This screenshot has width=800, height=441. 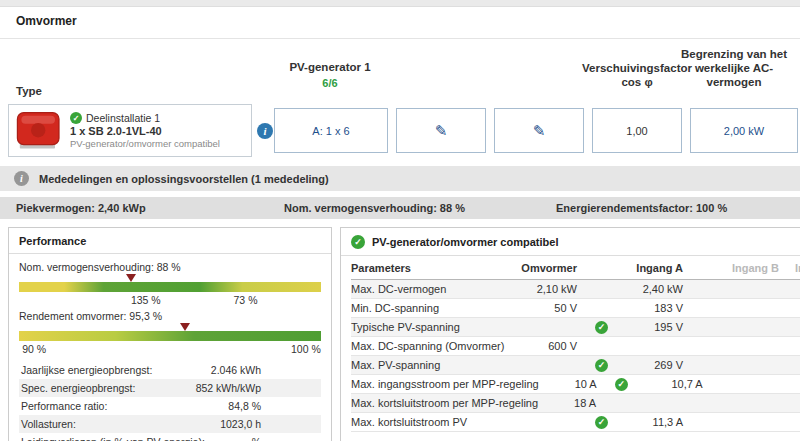 What do you see at coordinates (642, 208) in the screenshot?
I see `energy-yield-factor: Energierendementsfactor: 100 %` at bounding box center [642, 208].